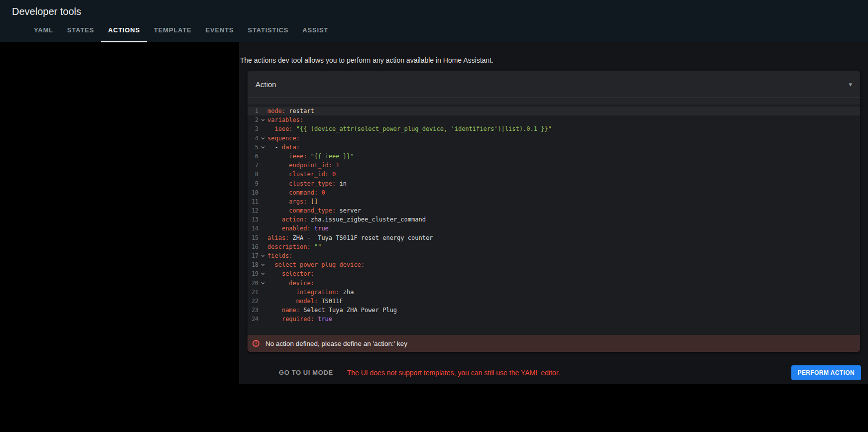  I want to click on code-line: 9 cluster_type: in, so click(554, 184).